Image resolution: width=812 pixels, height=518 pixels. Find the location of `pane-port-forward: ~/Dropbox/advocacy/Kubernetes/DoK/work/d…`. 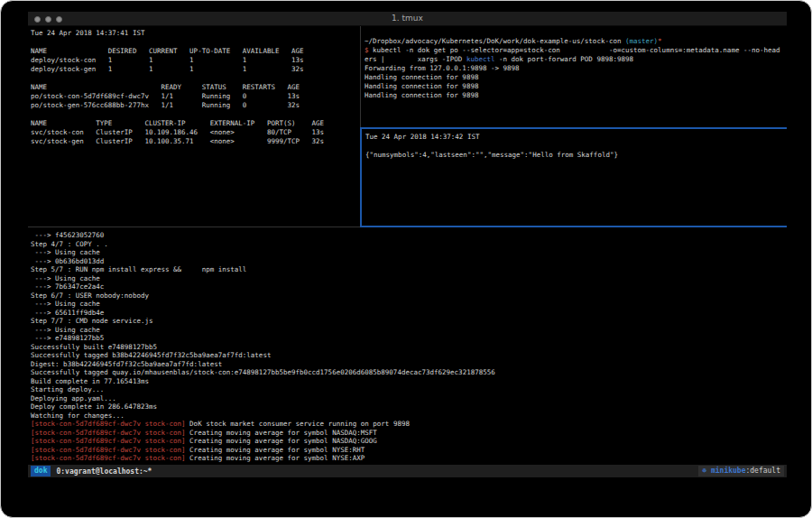

pane-port-forward: ~/Dropbox/advocacy/Kubernetes/DoK/work/d… is located at coordinates (574, 77).